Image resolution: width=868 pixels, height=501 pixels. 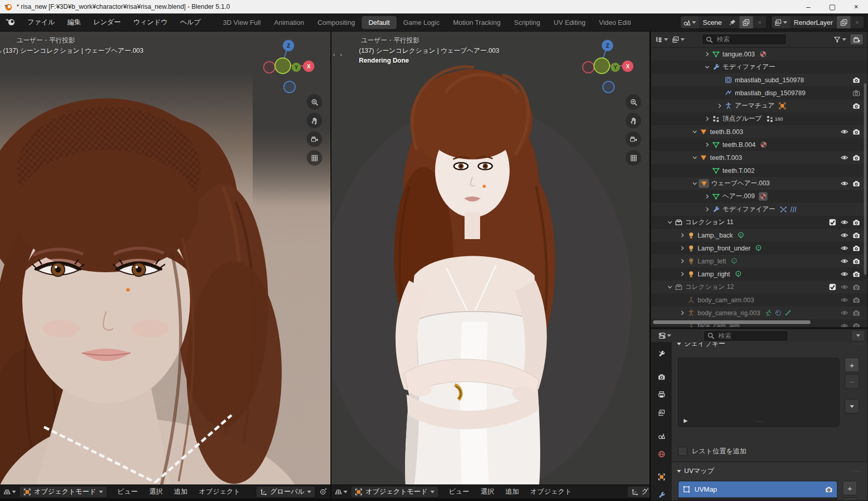 What do you see at coordinates (770, 346) in the screenshot?
I see `shape-keys-panel-header: シェイプキー ····` at bounding box center [770, 346].